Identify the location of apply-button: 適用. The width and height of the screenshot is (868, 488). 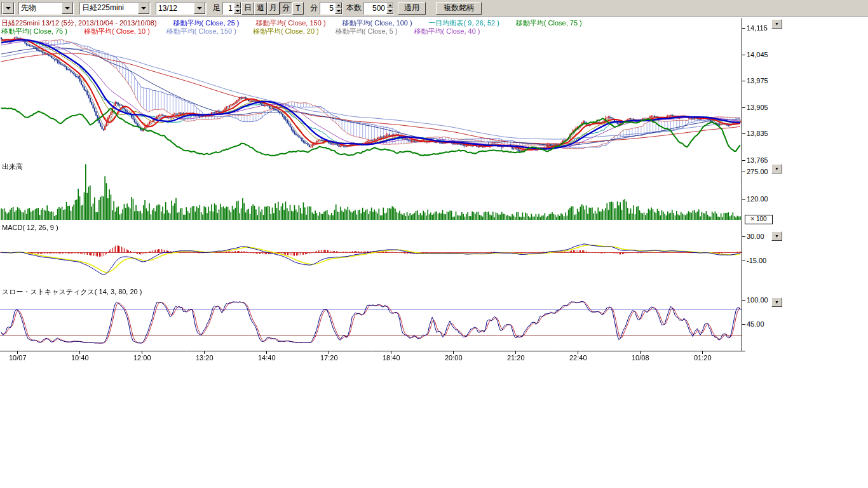
(412, 8).